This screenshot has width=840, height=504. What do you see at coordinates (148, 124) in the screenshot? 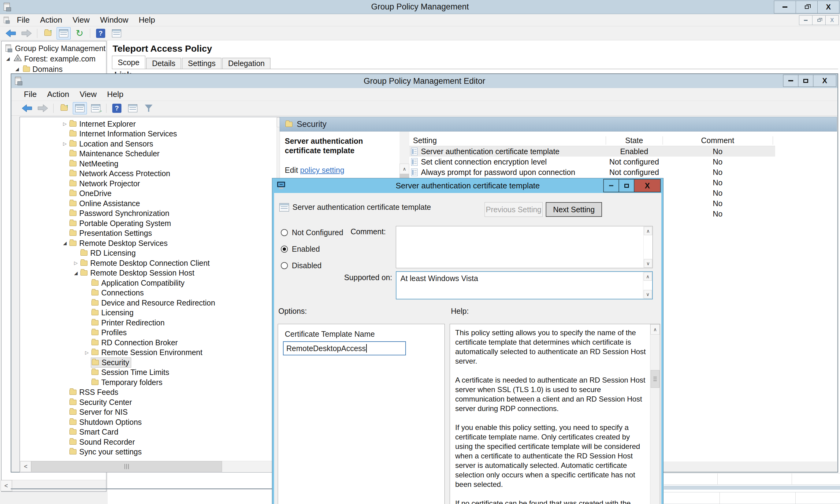
I see `tree-item: ▷Internet Explorer` at bounding box center [148, 124].